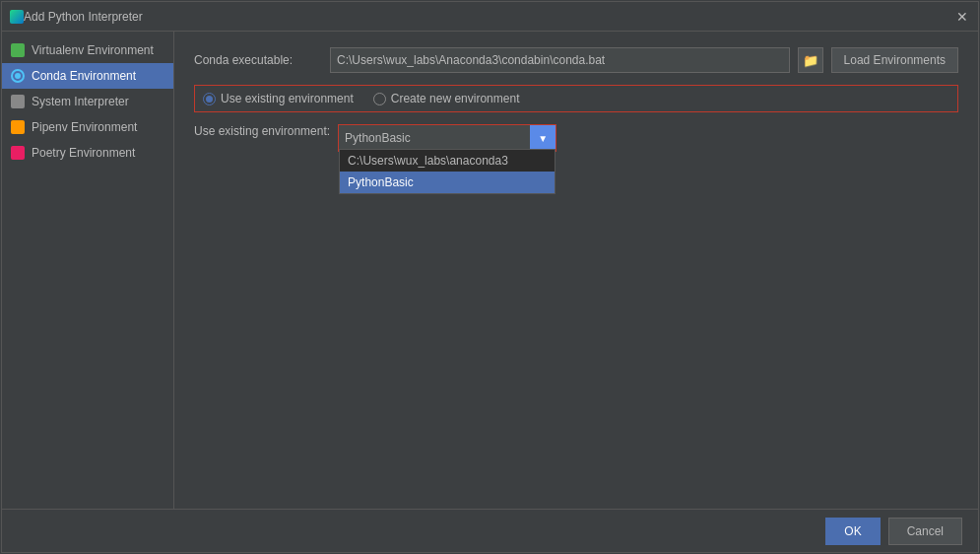  What do you see at coordinates (278, 99) in the screenshot?
I see `use-existing-radio: Use existing environment` at bounding box center [278, 99].